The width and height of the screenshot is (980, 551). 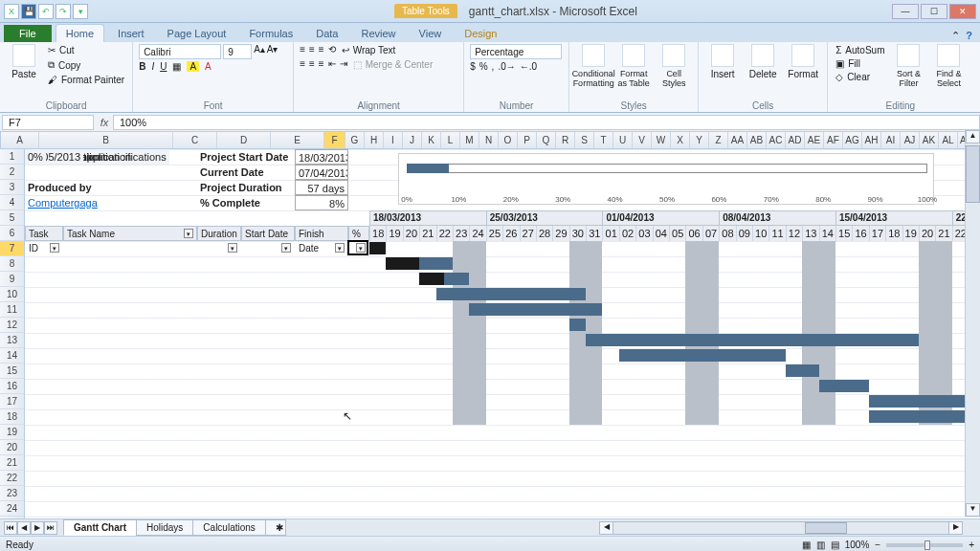 What do you see at coordinates (100, 528) in the screenshot?
I see `sheet-tab-gantt: Gantt Chart` at bounding box center [100, 528].